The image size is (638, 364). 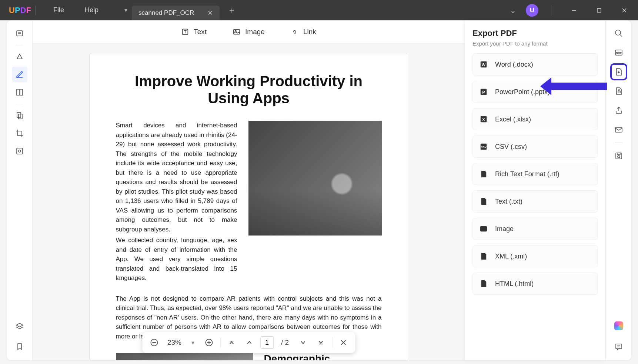 What do you see at coordinates (535, 201) in the screenshot?
I see `export-txt: Text (.txt)` at bounding box center [535, 201].